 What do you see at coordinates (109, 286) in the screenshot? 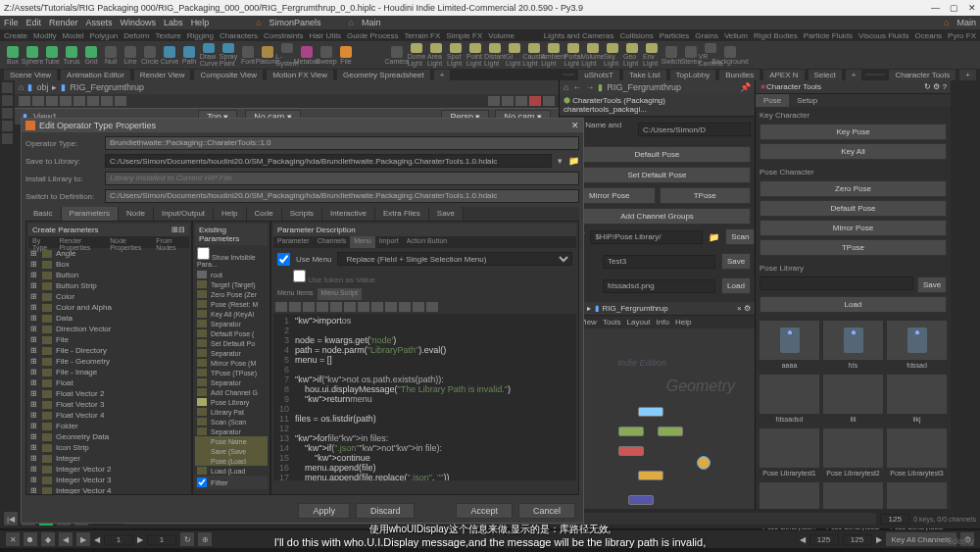
I see `param-type-item: ⊞Button Strip` at bounding box center [109, 286].